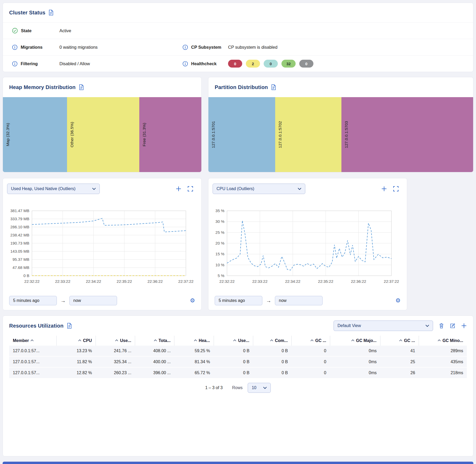  What do you see at coordinates (103, 135) in the screenshot?
I see `distribution-segment: Other (36.5%)` at bounding box center [103, 135].